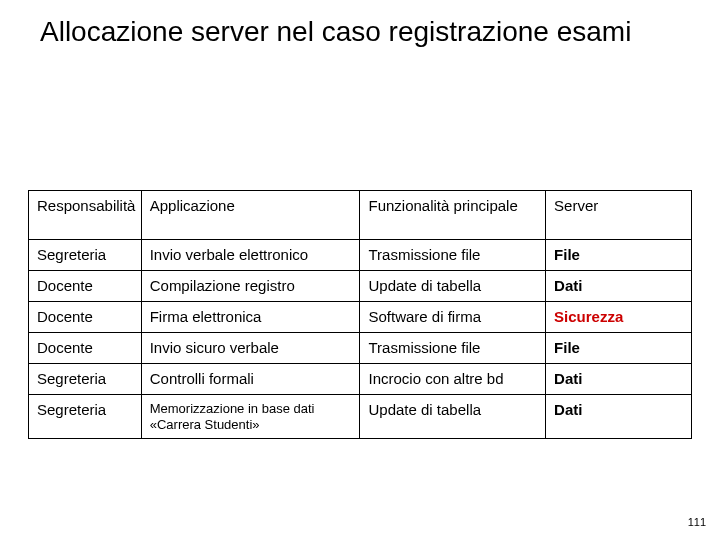  What do you see at coordinates (250, 380) in the screenshot?
I see `cell-applicazione: Controlli formali` at bounding box center [250, 380].